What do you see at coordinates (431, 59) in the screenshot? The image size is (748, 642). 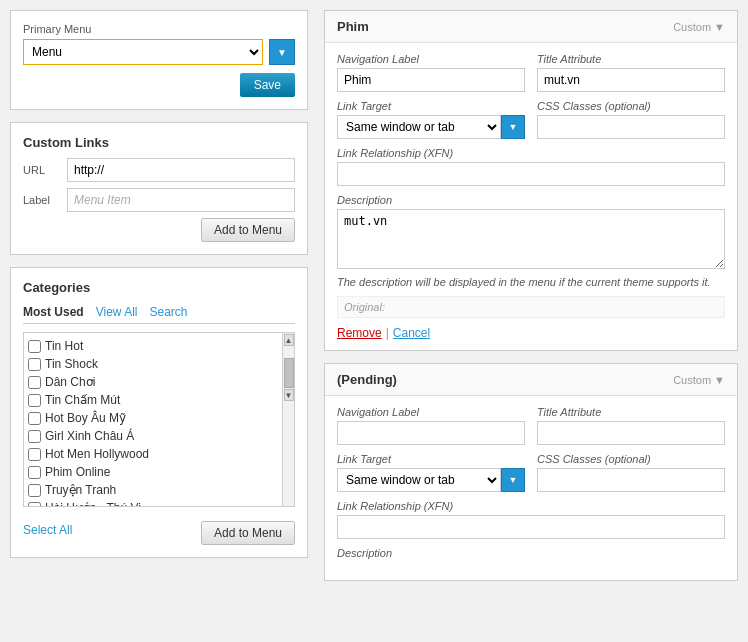 I see `phim-nav-label-label: Navigation Label` at bounding box center [431, 59].